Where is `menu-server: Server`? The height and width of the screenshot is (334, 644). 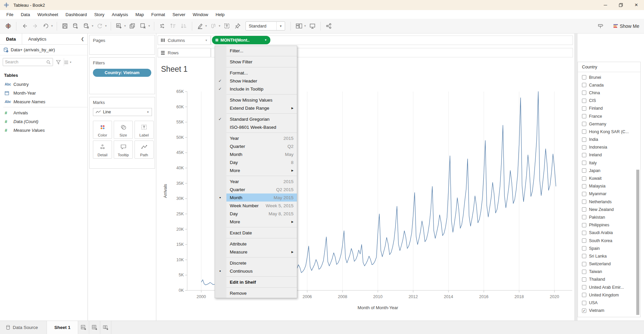
menu-server: Server is located at coordinates (179, 15).